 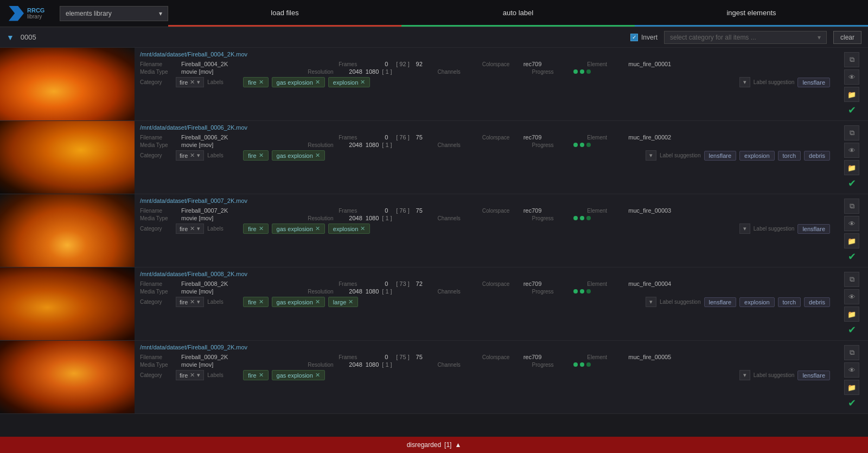 I want to click on item-path: /mnt/data/dataset/Fireball_0006_2K.mov, so click(x=485, y=127).